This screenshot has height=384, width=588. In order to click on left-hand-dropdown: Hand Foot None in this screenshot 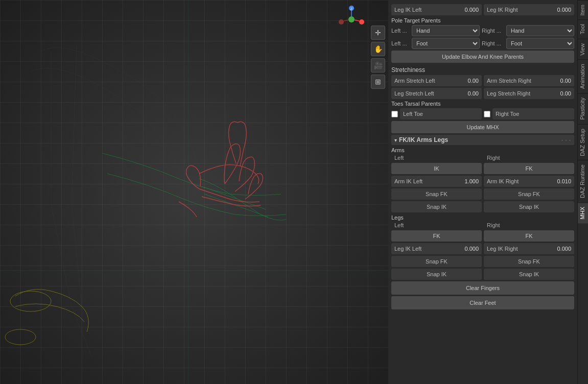, I will do `click(445, 31)`.